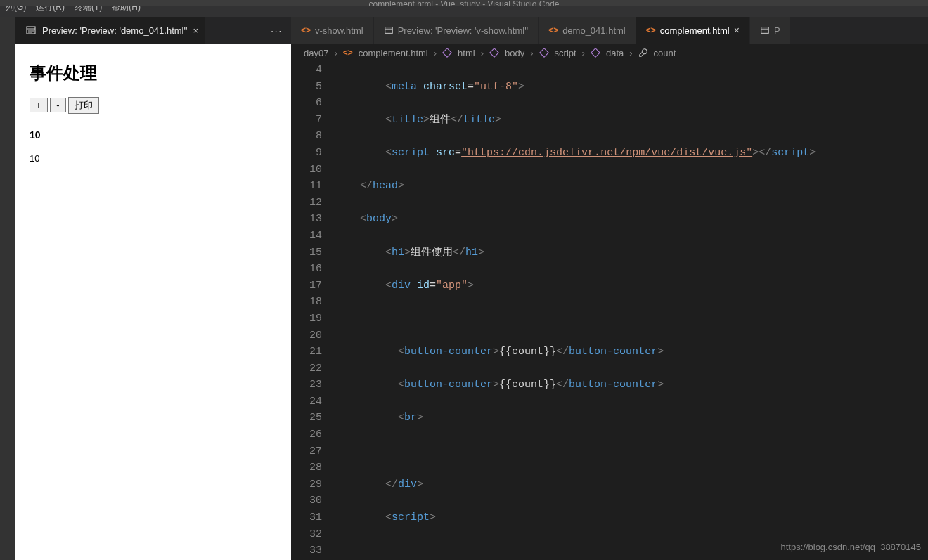 This screenshot has height=560, width=928. Describe the element at coordinates (594, 31) in the screenshot. I see `tab-label: demo_041.html` at that location.